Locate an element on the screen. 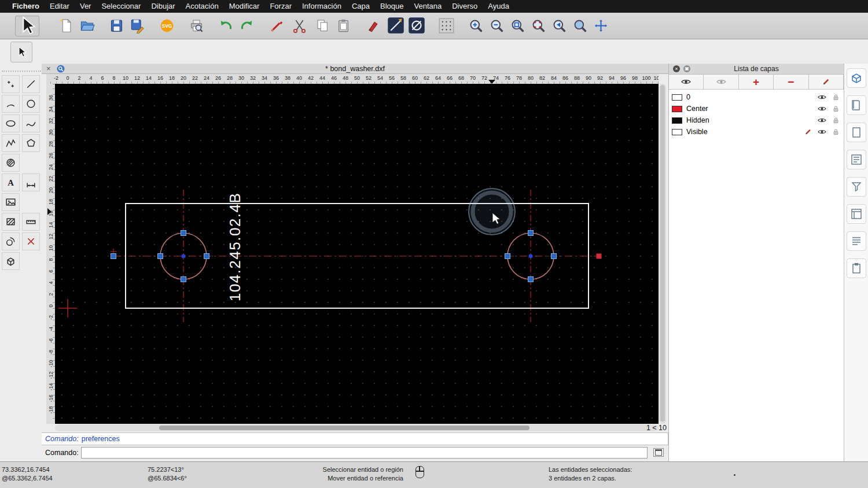 This screenshot has height=488, width=868. tool-hatch is located at coordinates (10, 163).